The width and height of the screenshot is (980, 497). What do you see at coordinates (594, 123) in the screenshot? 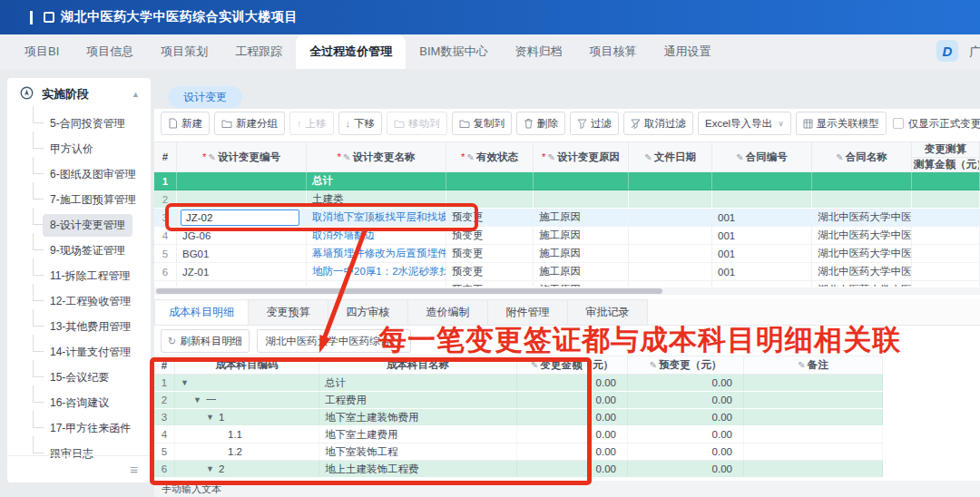
I see `filter-button: 过滤` at bounding box center [594, 123].